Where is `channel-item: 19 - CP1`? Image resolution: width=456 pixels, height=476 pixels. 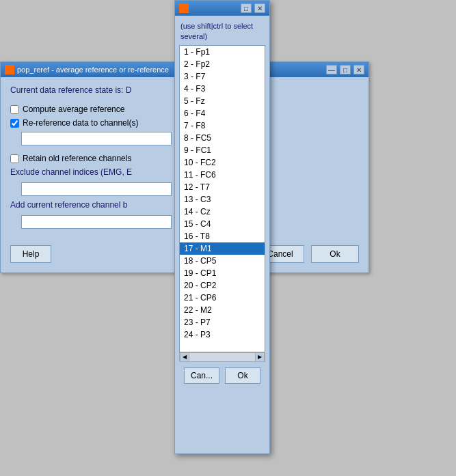
channel-item: 19 - CP1 is located at coordinates (222, 273).